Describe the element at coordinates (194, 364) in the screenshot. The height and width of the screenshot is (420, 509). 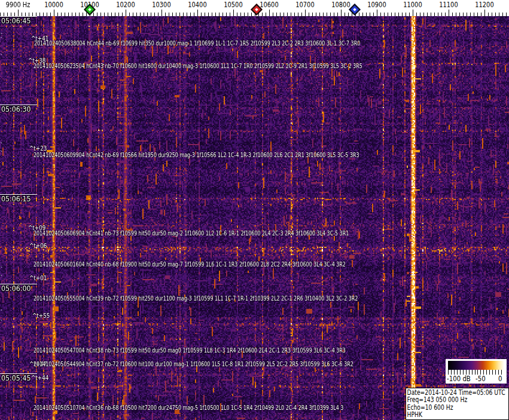
I see `detection-log-line: 20141024050544904 hCnt37 nb-72 f10600 hi…` at that location.